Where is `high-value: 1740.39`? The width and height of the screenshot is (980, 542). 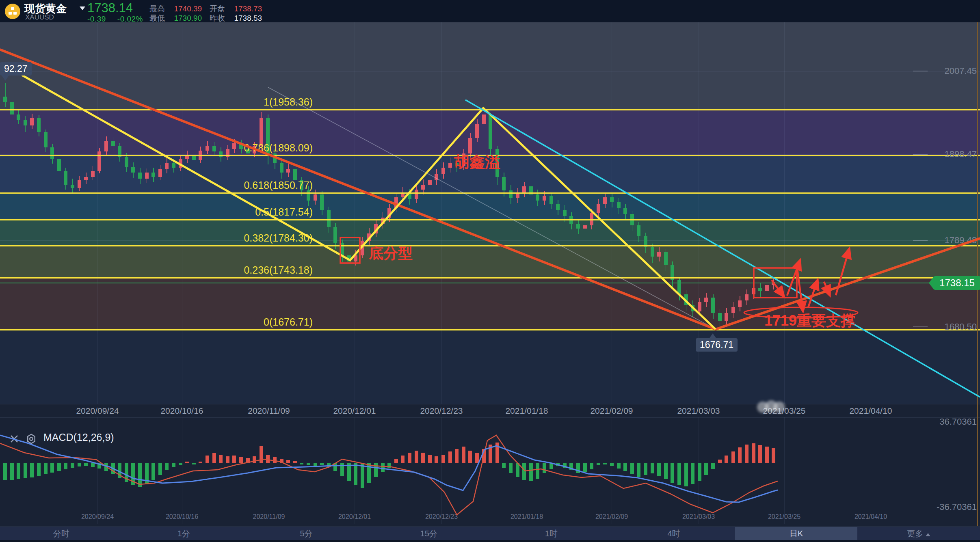 high-value: 1740.39 is located at coordinates (188, 9).